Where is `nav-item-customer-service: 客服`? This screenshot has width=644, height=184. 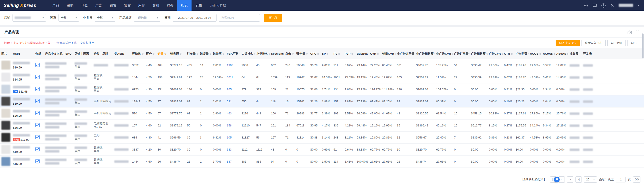 nav-item-customer-service: 客服 is located at coordinates (156, 5).